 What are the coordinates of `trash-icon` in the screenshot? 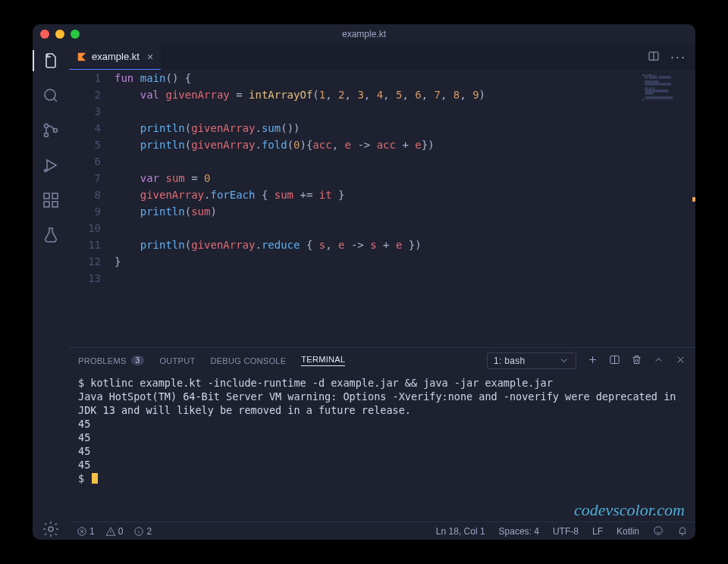 It's located at (637, 361).